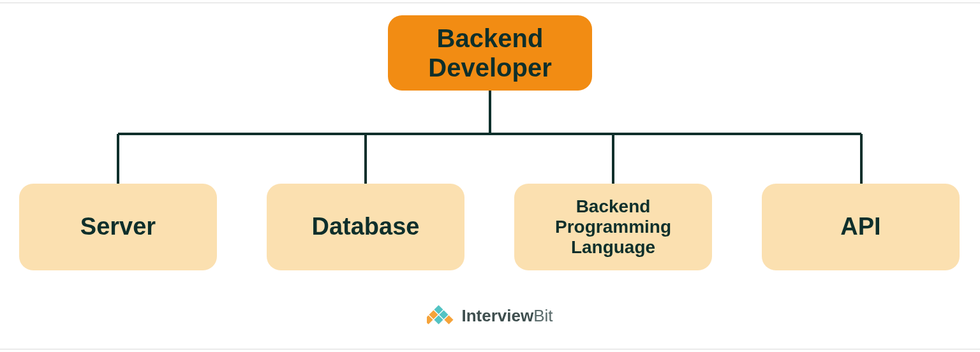 This screenshot has height=352, width=980. Describe the element at coordinates (860, 227) in the screenshot. I see `child-node-label: API` at that location.